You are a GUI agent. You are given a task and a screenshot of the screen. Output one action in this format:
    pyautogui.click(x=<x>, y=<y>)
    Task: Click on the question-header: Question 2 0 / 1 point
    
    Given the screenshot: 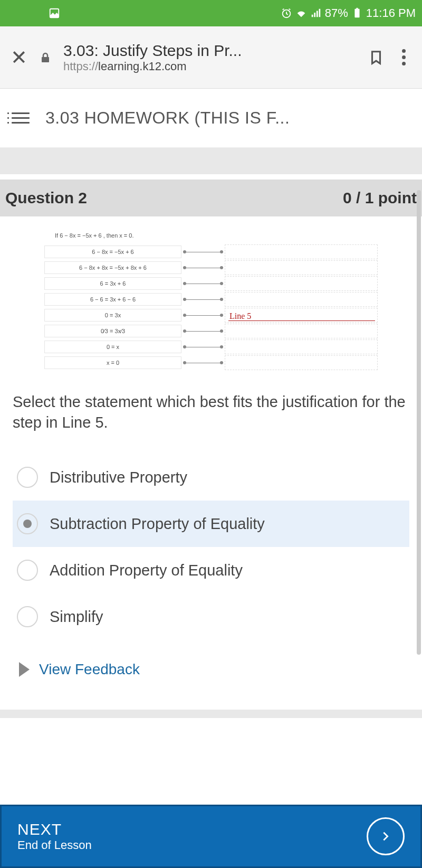 What is the action you would take?
    pyautogui.click(x=211, y=198)
    